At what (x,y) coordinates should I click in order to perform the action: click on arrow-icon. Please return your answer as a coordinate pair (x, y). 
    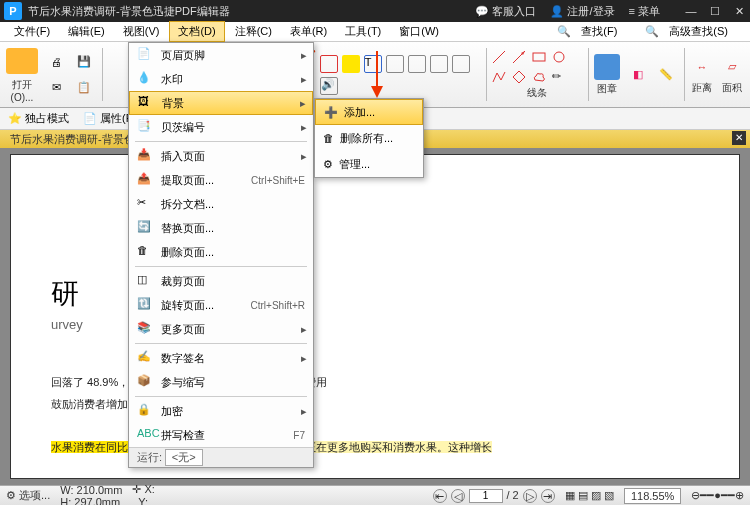
    Looking at the image, I should click on (519, 57).